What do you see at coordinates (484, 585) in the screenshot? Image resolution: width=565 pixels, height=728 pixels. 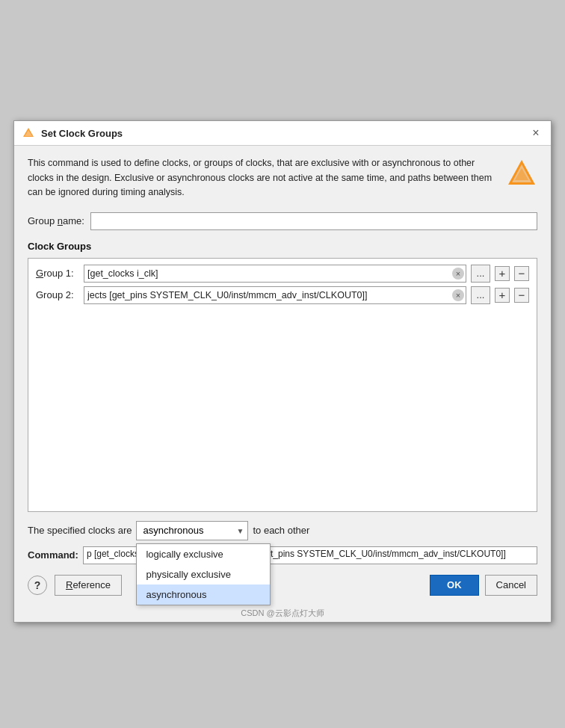 I see `footer-right: OK Cancel` at bounding box center [484, 585].